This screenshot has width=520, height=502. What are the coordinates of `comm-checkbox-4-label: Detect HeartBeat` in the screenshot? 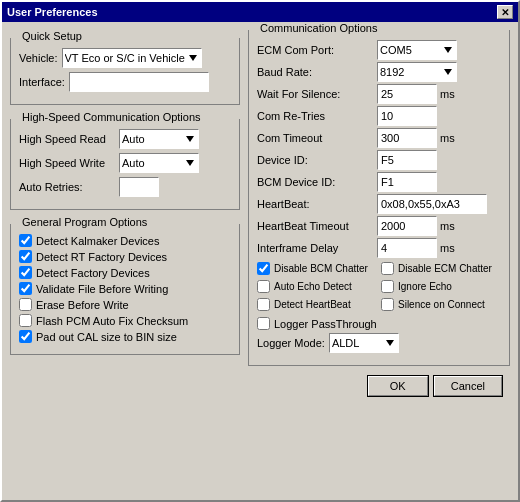 It's located at (312, 304).